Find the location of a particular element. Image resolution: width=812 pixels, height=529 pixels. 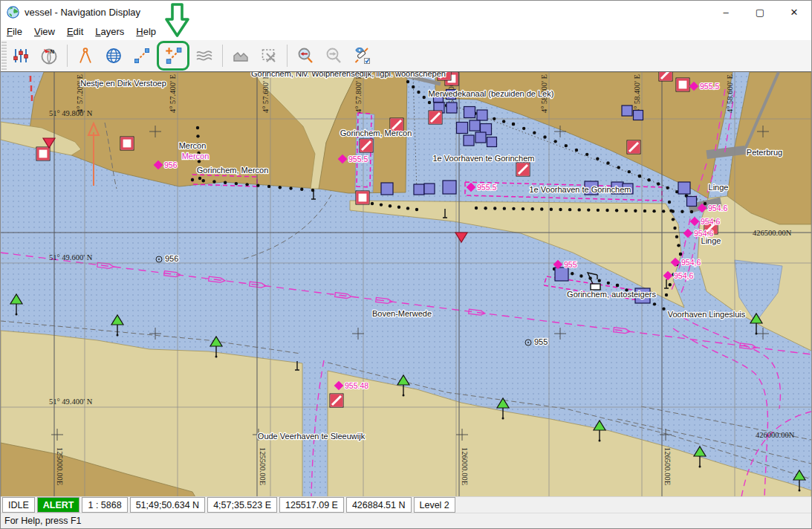

route-line-icon is located at coordinates (142, 56).